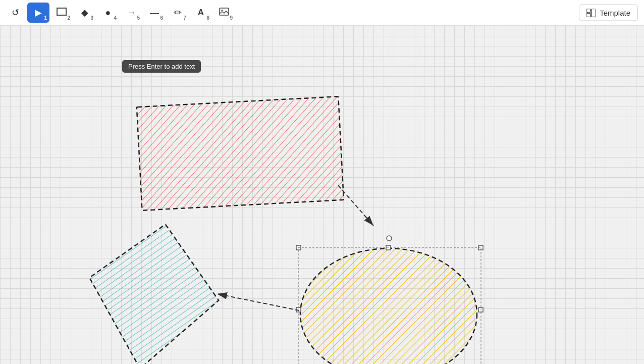  What do you see at coordinates (178, 13) in the screenshot?
I see `pencil-icon: ✏` at bounding box center [178, 13].